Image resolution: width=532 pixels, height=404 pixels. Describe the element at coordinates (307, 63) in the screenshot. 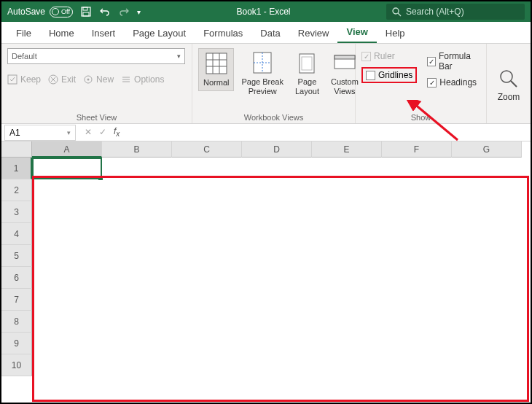

I see `page-layout-icon` at that location.